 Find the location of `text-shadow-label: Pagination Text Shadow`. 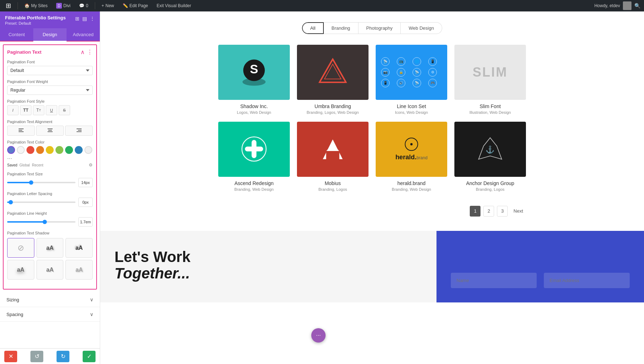

text-shadow-label: Pagination Text Shadow is located at coordinates (50, 233).